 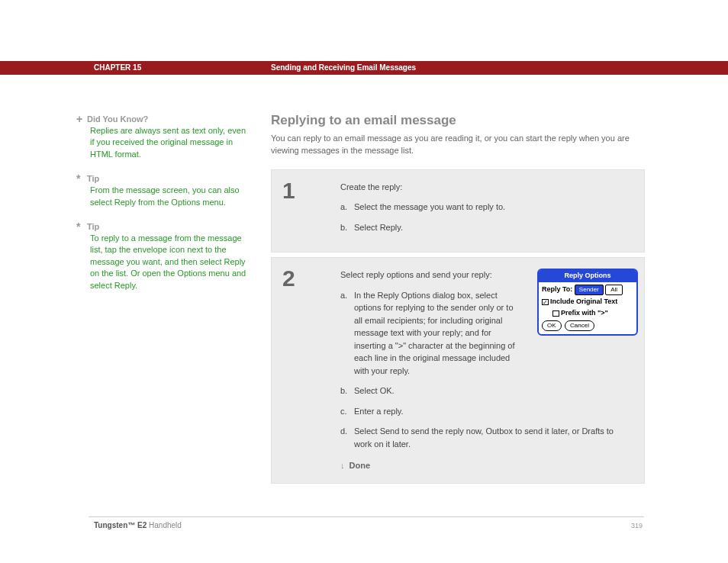 What do you see at coordinates (588, 302) in the screenshot?
I see `reply-options-dialog: Reply Options Reply To: Sender All ✓Incl…` at bounding box center [588, 302].